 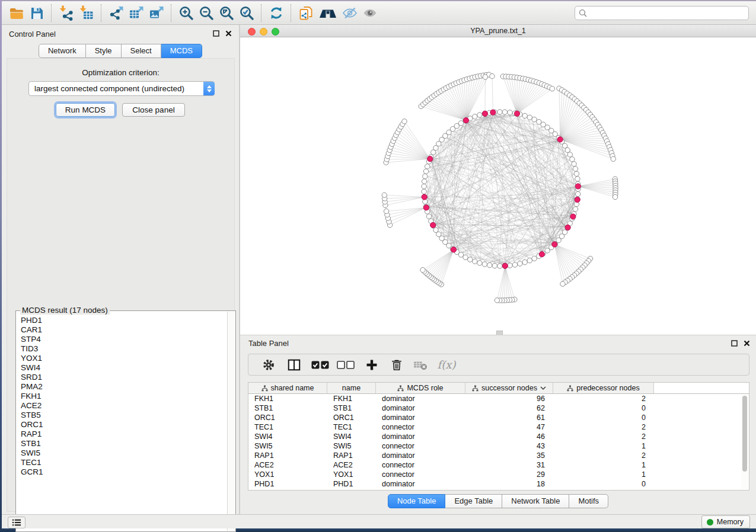 What do you see at coordinates (509, 427) in the screenshot?
I see `table-cell: 47` at bounding box center [509, 427].